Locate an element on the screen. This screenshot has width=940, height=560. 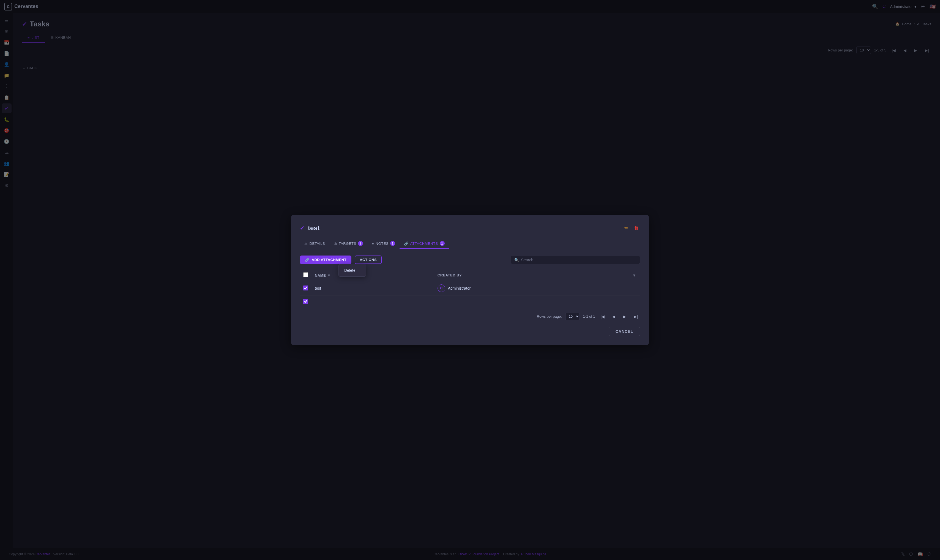
add-attachment-icon: 🔗 is located at coordinates (307, 260).